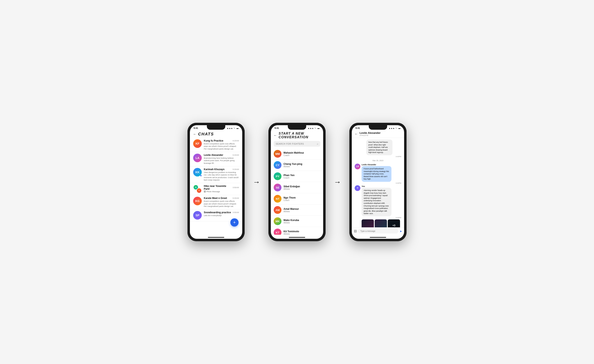  I want to click on list-item: KK Karimah Khuzayn 9:20AM View dangerous…, so click(216, 175).